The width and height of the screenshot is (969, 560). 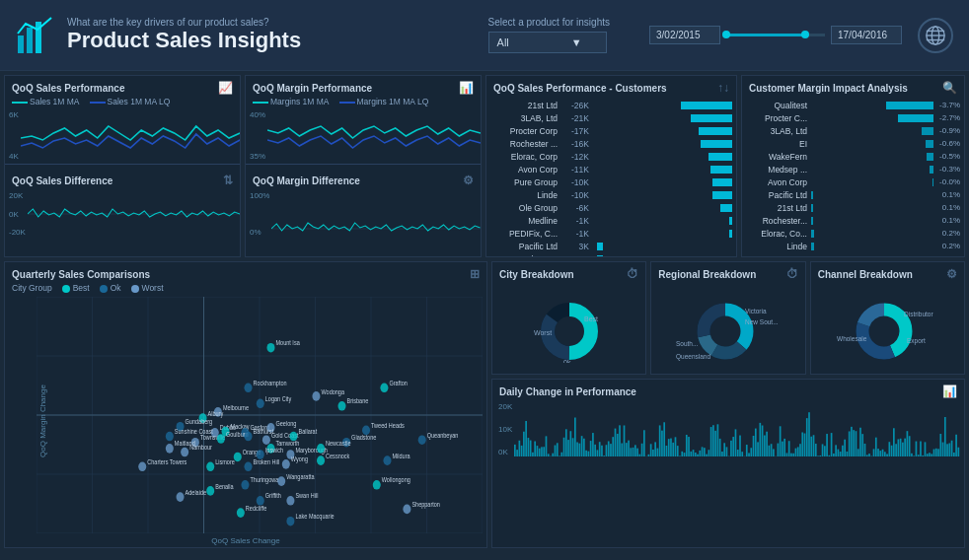 What do you see at coordinates (524, 221) in the screenshot?
I see `customer-name: Medline` at bounding box center [524, 221].